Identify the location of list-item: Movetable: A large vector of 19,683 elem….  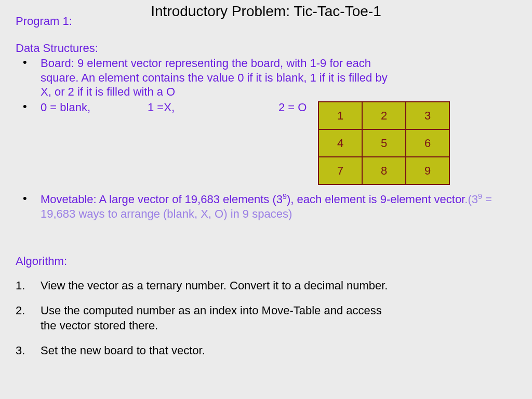
(266, 207).